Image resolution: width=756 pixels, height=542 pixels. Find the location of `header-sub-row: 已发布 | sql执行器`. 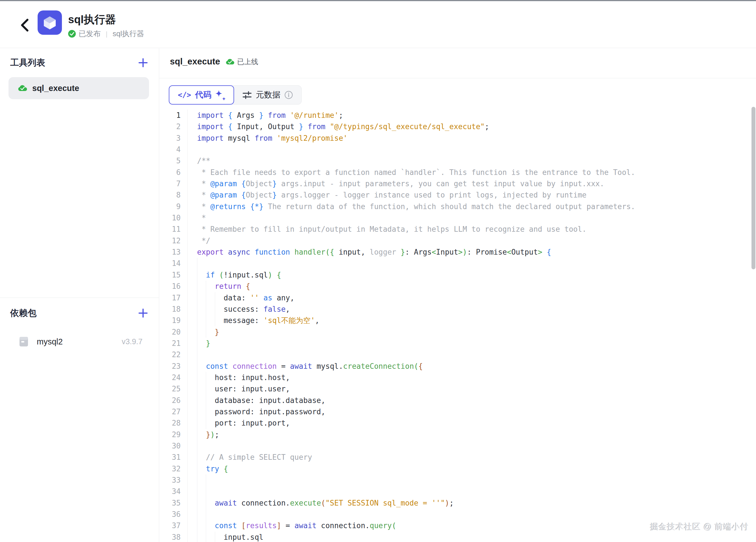

header-sub-row: 已发布 | sql执行器 is located at coordinates (106, 34).